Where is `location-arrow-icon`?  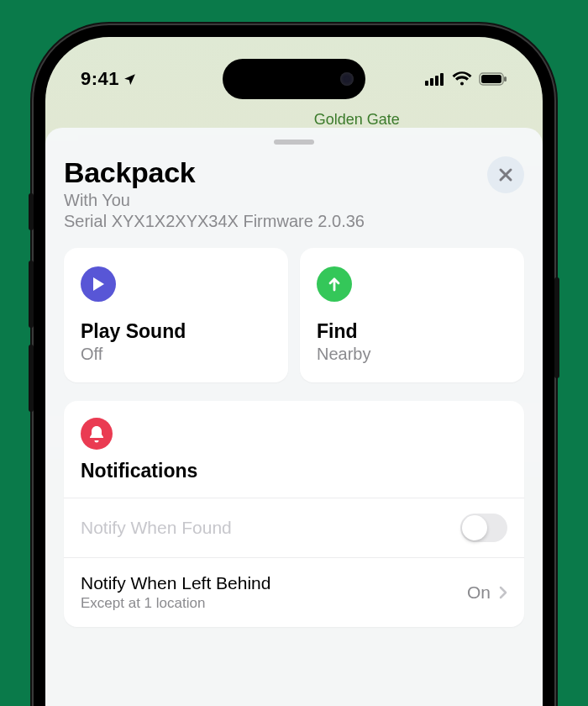
location-arrow-icon is located at coordinates (129, 79).